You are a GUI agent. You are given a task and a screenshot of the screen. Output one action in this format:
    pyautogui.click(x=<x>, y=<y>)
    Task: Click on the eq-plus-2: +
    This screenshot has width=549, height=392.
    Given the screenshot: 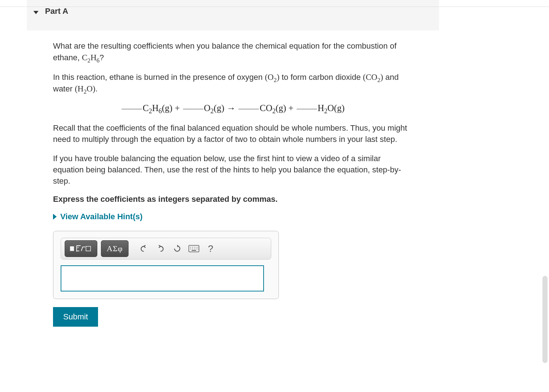 What is the action you would take?
    pyautogui.click(x=291, y=108)
    